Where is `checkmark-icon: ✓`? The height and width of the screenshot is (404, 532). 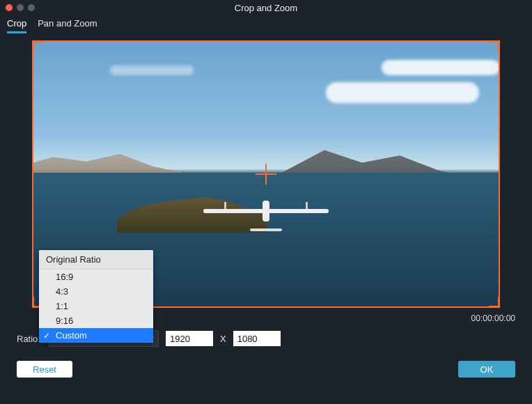 checkmark-icon: ✓ is located at coordinates (47, 336).